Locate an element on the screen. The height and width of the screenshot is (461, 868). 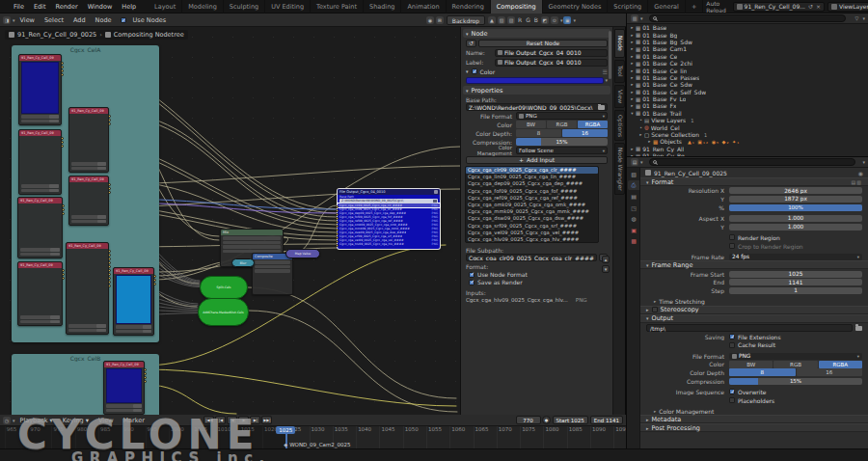
auto-reload-label: Auto Reload is located at coordinates (718, 7).